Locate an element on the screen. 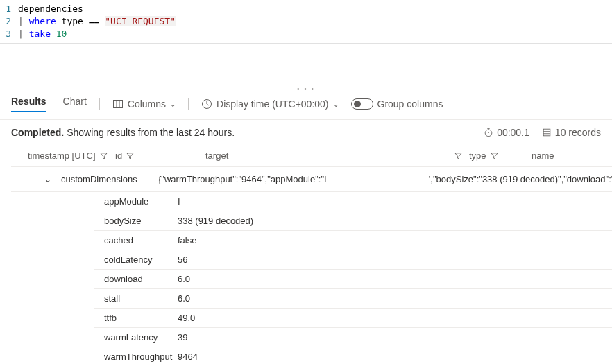  detail-row: warmLatency39 is located at coordinates (353, 338).